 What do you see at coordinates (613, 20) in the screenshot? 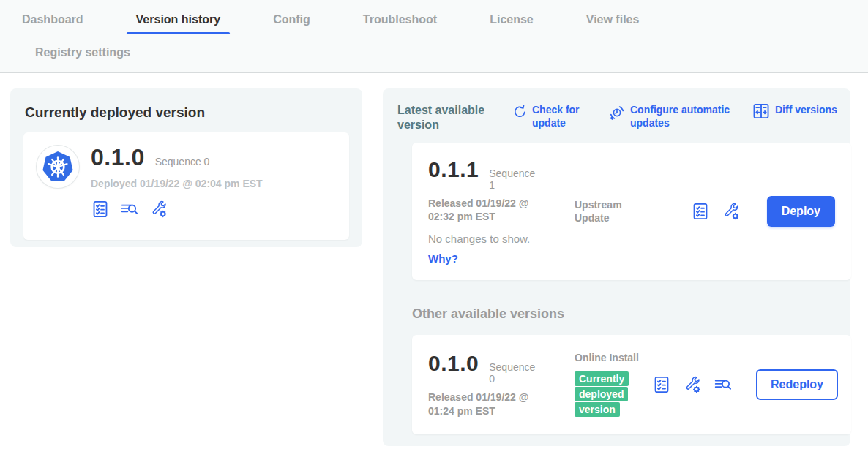
I see `tab-view-files: View files` at bounding box center [613, 20].